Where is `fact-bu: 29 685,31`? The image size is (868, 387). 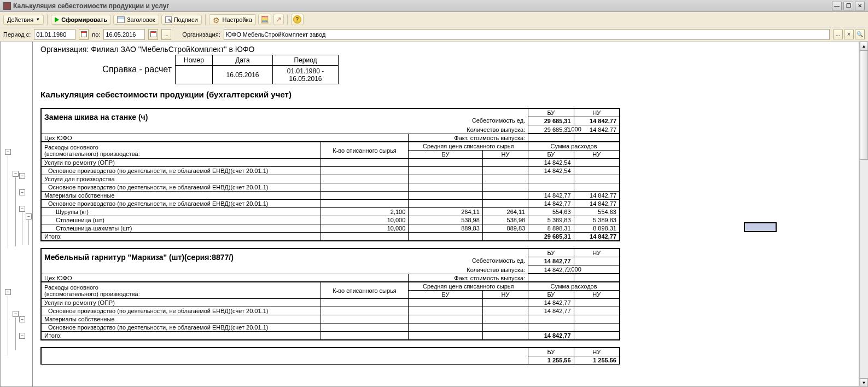 fact-bu: 29 685,31 is located at coordinates (551, 130).